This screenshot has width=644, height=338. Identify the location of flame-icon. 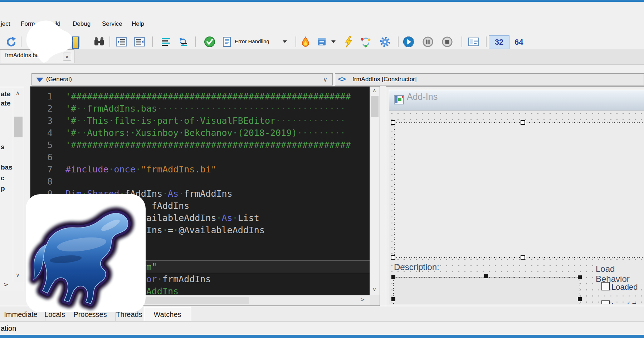
(306, 42).